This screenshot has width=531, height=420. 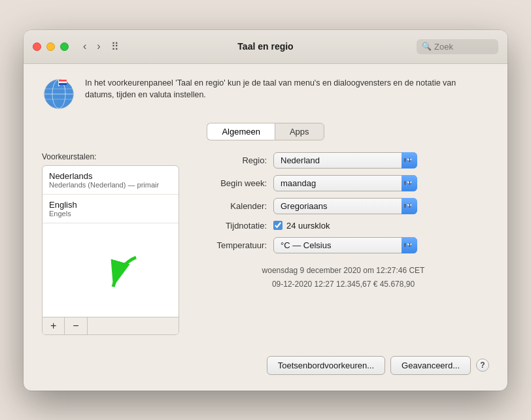 What do you see at coordinates (111, 325) in the screenshot?
I see `list-controls: + −` at bounding box center [111, 325].